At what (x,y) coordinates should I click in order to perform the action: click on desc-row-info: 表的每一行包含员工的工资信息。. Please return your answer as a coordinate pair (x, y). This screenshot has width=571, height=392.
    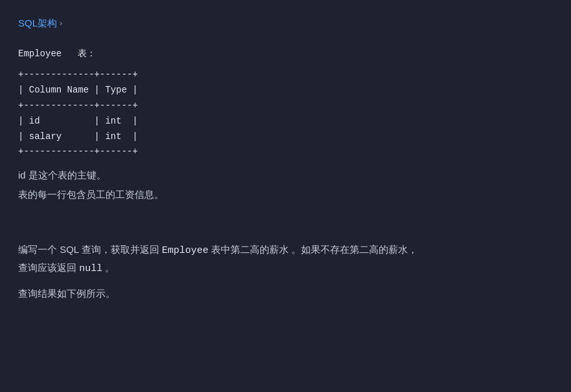
    Looking at the image, I should click on (286, 195).